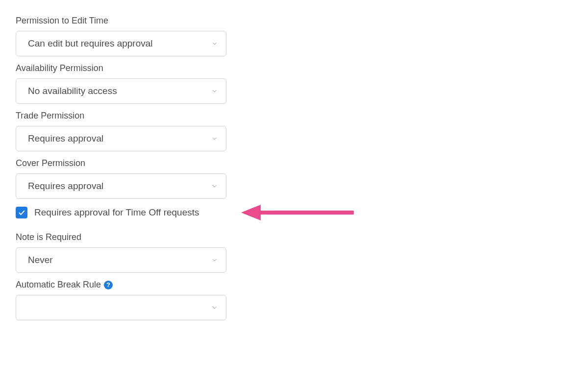  I want to click on field-cover: Cover Permission Requires approval, so click(294, 178).